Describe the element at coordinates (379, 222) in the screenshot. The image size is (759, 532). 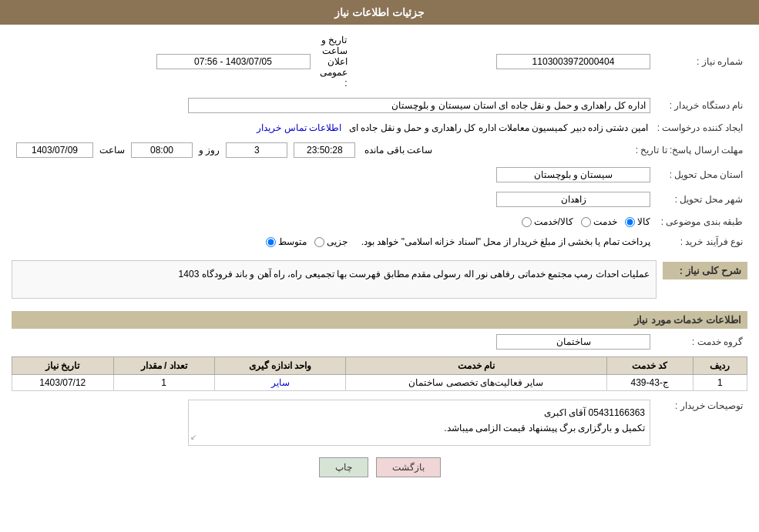
I see `info-table-row7: طبقه بندی موضوعی : کالا/خدمت خدمت کالا` at that location.